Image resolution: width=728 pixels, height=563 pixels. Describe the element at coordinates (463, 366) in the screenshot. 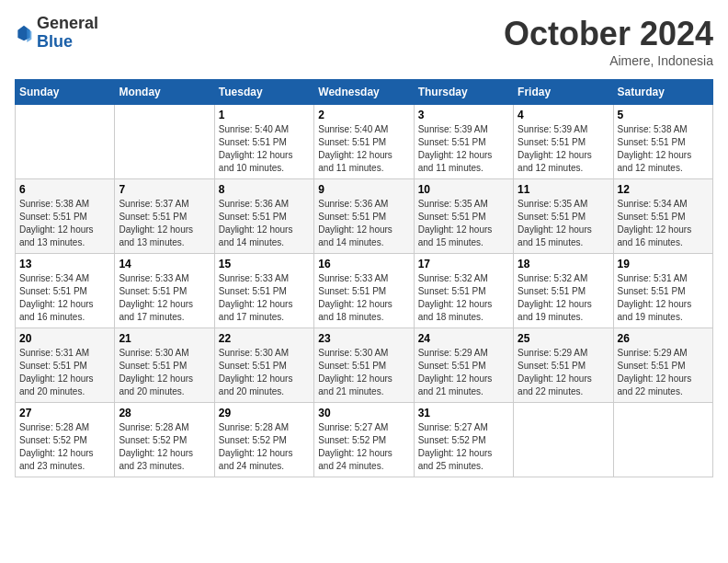

I see `calendar-cell: 24Sunrise: 5:29 AMSunset: 5:51 PMDayligh…` at that location.